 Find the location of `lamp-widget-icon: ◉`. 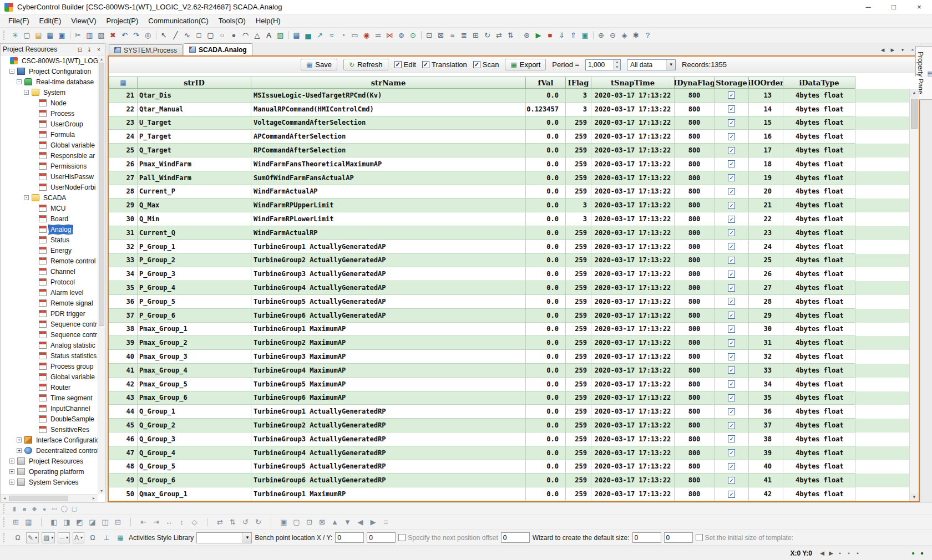

lamp-widget-icon: ◉ is located at coordinates (366, 35).